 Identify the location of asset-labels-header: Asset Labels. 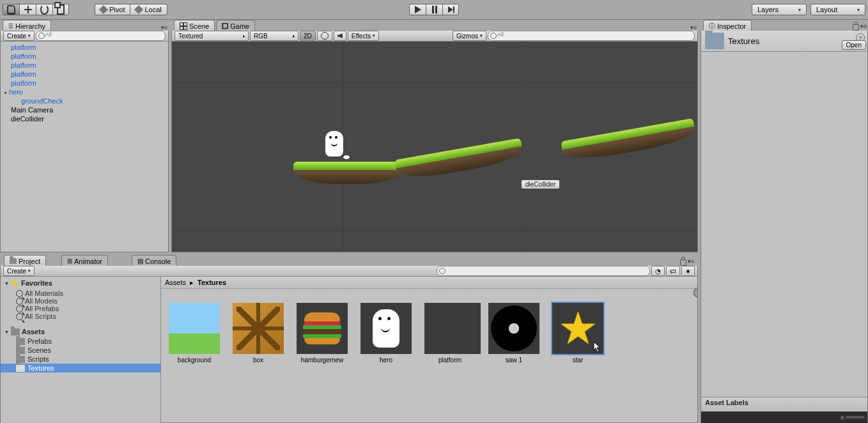
(784, 404).